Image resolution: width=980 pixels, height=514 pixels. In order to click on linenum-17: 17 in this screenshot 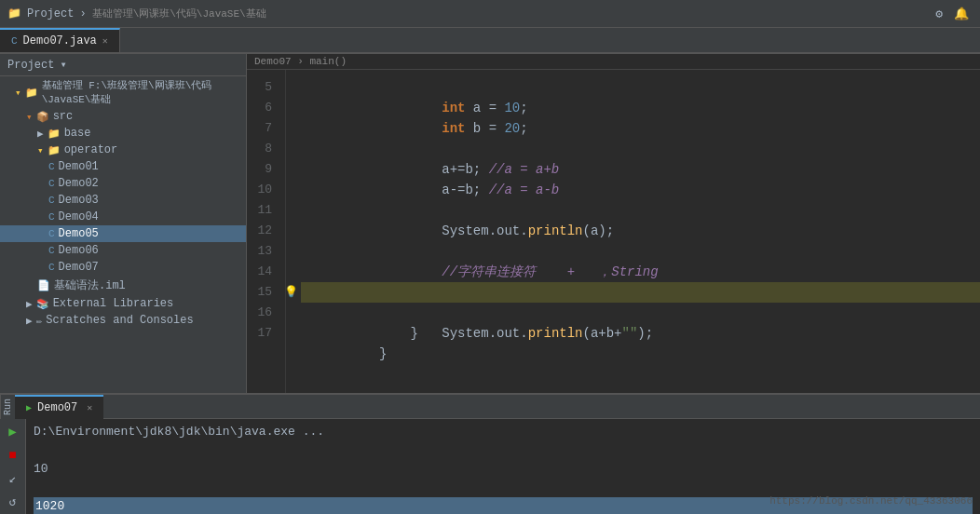, I will do `click(265, 333)`.